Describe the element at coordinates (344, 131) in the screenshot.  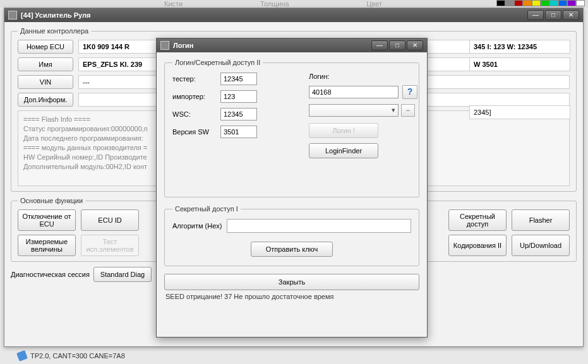
I see `login-submit-button: Логин !` at that location.